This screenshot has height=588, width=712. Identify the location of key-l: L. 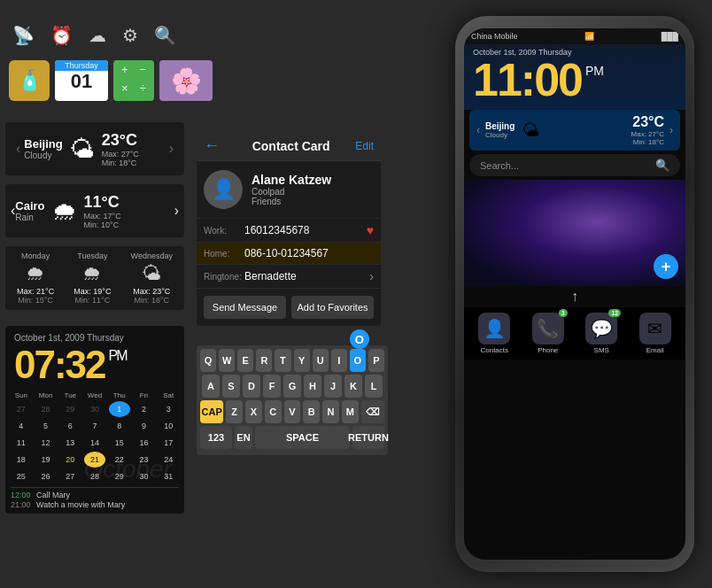
(374, 386).